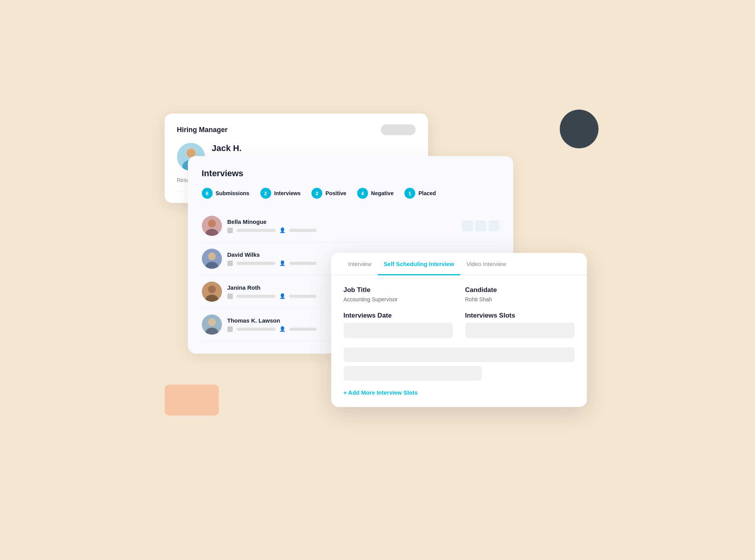 The height and width of the screenshot is (560, 755). I want to click on job-title-field: Job Title Accounting Supervisor, so click(398, 294).